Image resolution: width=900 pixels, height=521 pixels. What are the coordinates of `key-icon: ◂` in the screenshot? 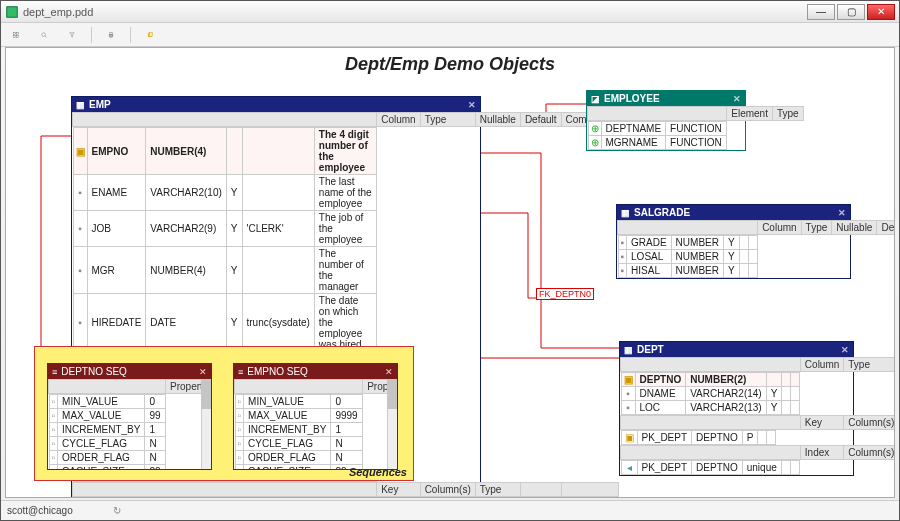 It's located at (629, 468).